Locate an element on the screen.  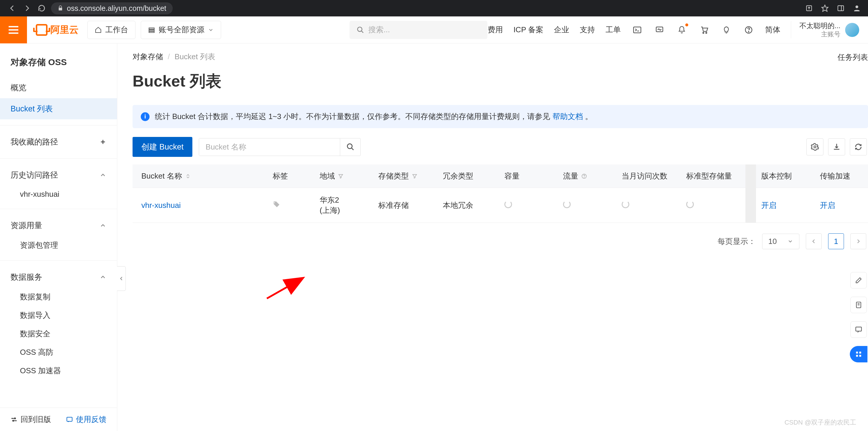
float-apps-button is located at coordinates (859, 354).